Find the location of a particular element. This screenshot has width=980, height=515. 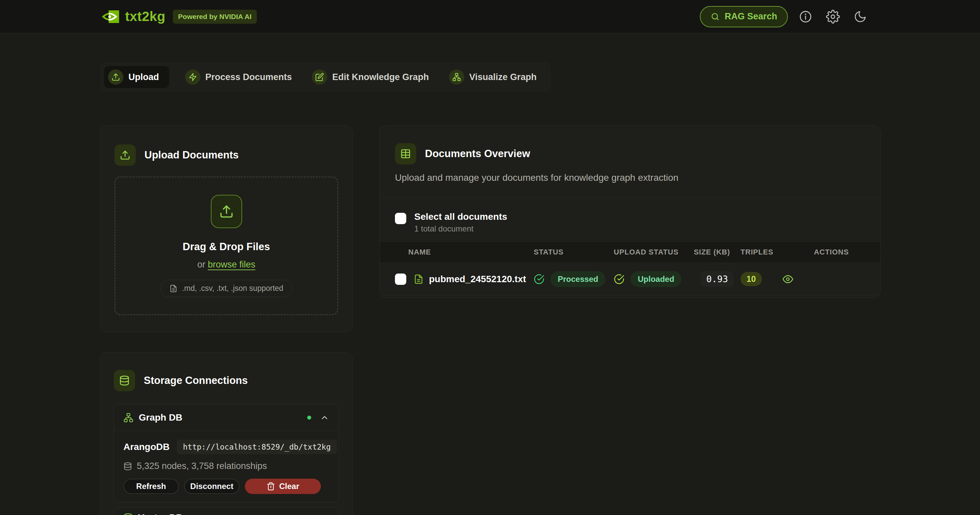

view-document-button is located at coordinates (788, 279).